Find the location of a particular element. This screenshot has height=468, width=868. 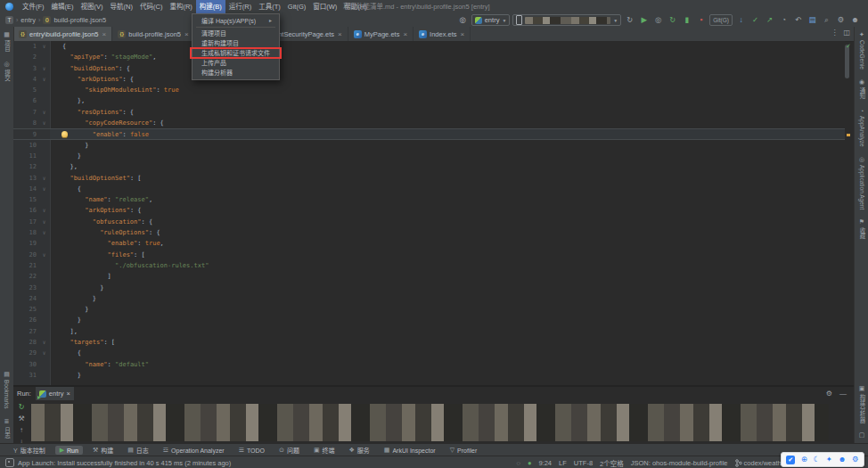

line-number: 12 is located at coordinates (26, 167).